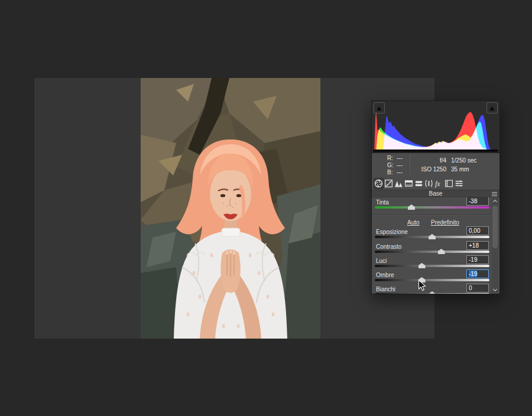  I want to click on camera-calibration-icon, so click(449, 183).